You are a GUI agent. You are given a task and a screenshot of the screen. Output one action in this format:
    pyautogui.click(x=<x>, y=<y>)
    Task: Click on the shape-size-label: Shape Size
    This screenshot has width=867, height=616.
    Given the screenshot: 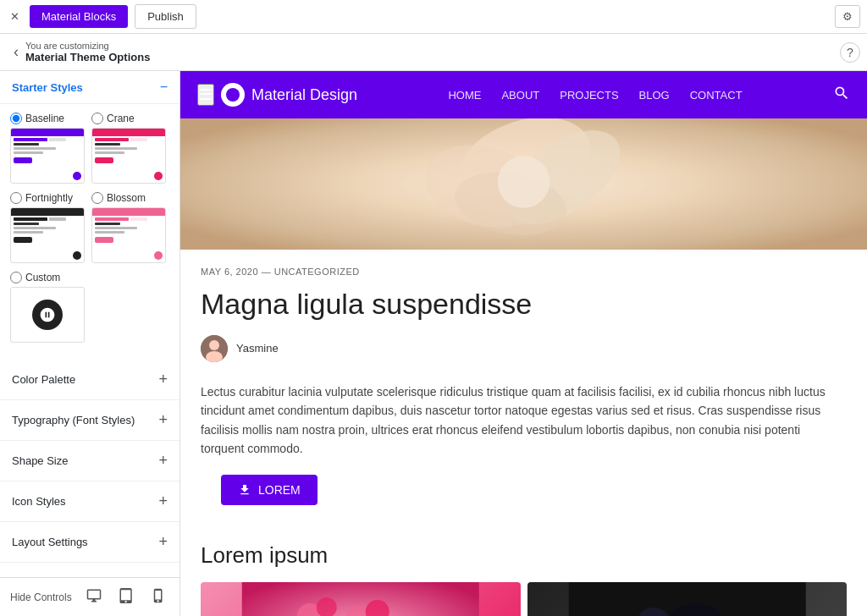 What is the action you would take?
    pyautogui.click(x=41, y=460)
    